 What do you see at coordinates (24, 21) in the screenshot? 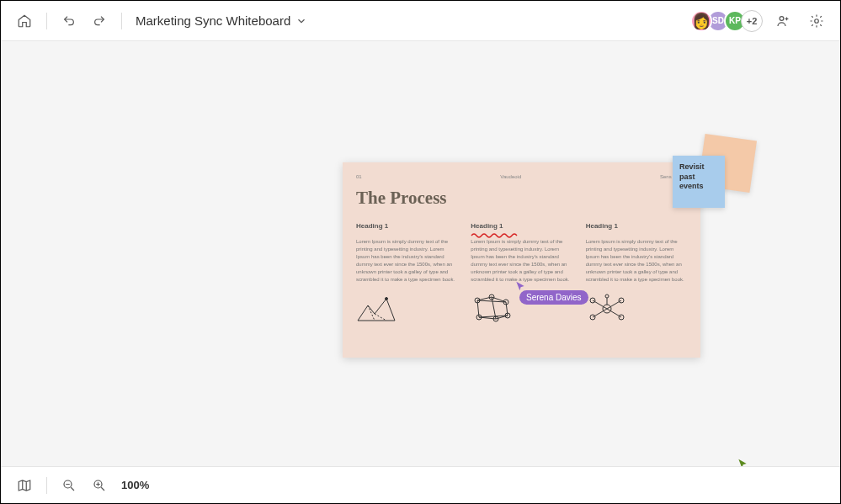
I see `home-icon` at bounding box center [24, 21].